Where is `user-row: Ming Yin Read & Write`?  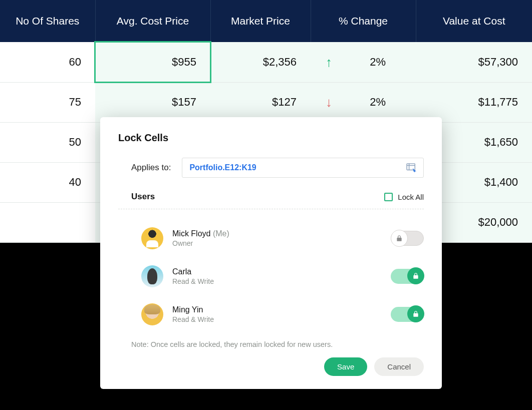
user-row: Ming Yin Read & Write is located at coordinates (271, 314).